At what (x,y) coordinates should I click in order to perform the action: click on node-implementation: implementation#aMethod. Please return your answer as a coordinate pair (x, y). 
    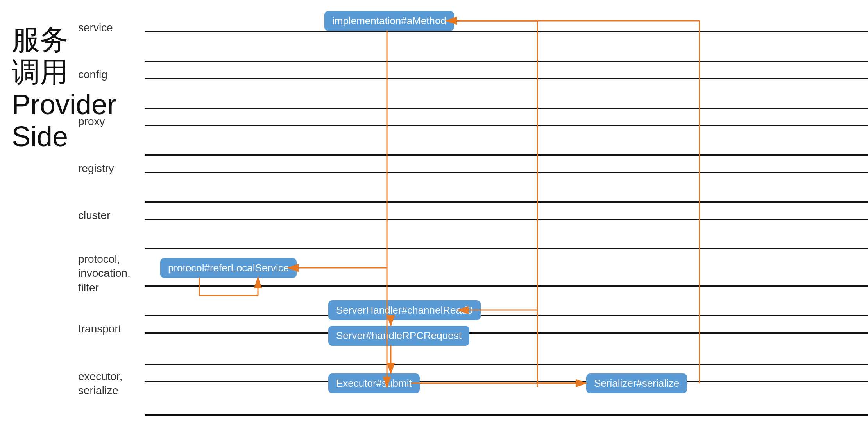
    Looking at the image, I should click on (389, 21).